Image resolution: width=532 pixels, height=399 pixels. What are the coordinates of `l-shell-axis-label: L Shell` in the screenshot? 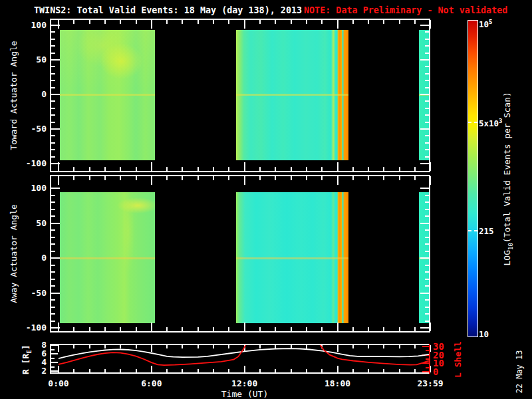 It's located at (458, 360).